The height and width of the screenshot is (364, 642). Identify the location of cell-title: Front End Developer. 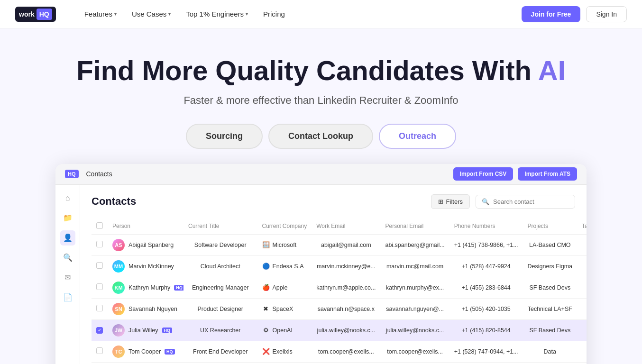
(220, 352).